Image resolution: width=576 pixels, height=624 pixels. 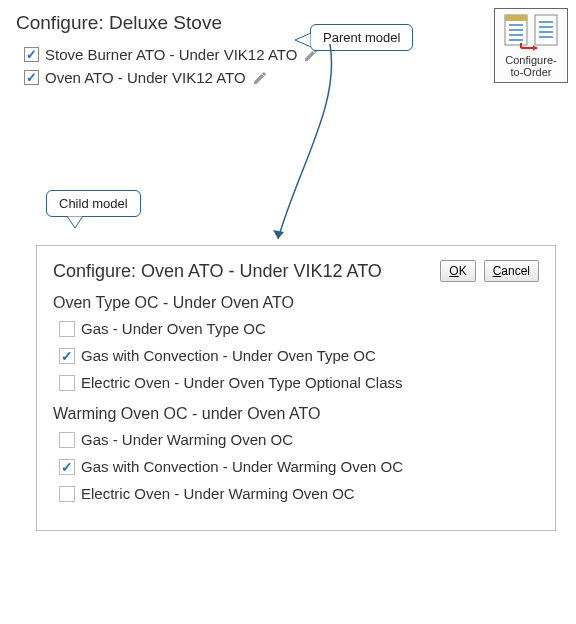 What do you see at coordinates (218, 494) in the screenshot?
I see `option-label: Electric Oven - Under Warming Oven OC` at bounding box center [218, 494].